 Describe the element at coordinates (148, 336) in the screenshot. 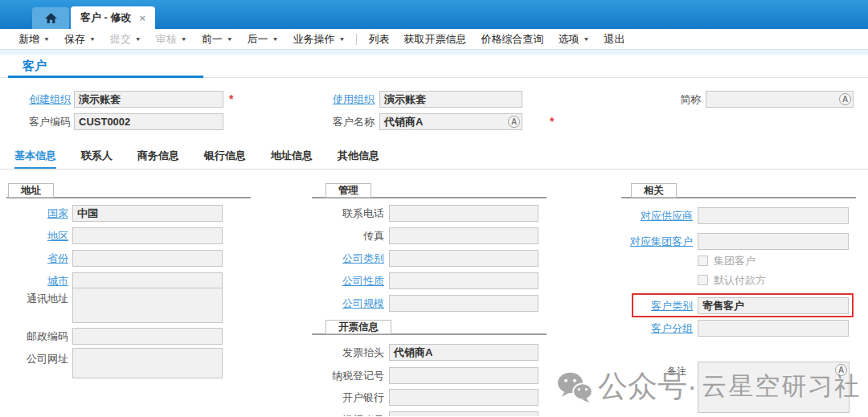

I see `postal-code-field` at that location.